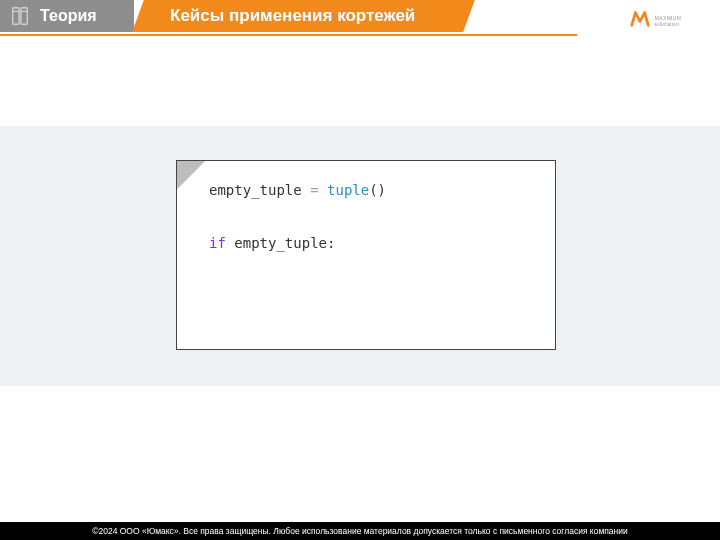 Image resolution: width=720 pixels, height=540 pixels. Describe the element at coordinates (298, 217) in the screenshot. I see `code-content: empty_tuple = tuple() if empty_tuple:` at that location.